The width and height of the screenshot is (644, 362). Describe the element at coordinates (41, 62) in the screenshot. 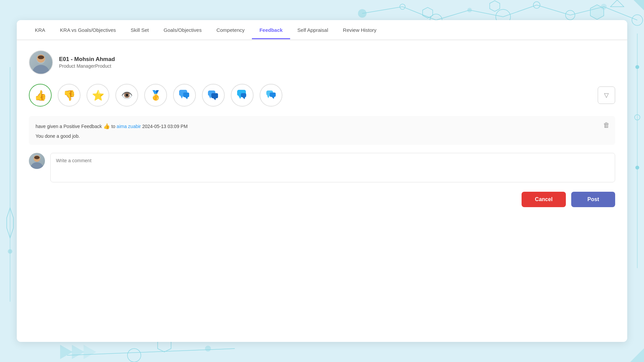

I see `user-avatar` at that location.